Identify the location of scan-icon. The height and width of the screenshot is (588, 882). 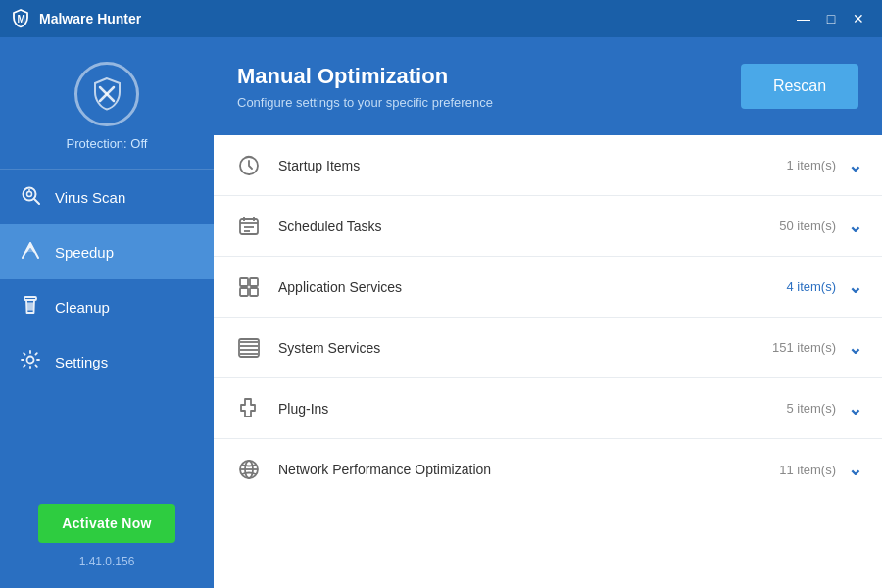
(30, 198).